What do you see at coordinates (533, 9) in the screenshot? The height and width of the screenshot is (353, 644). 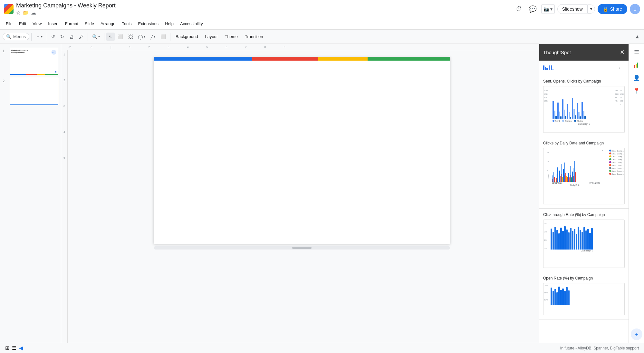 I see `comment-button: 💬` at bounding box center [533, 9].